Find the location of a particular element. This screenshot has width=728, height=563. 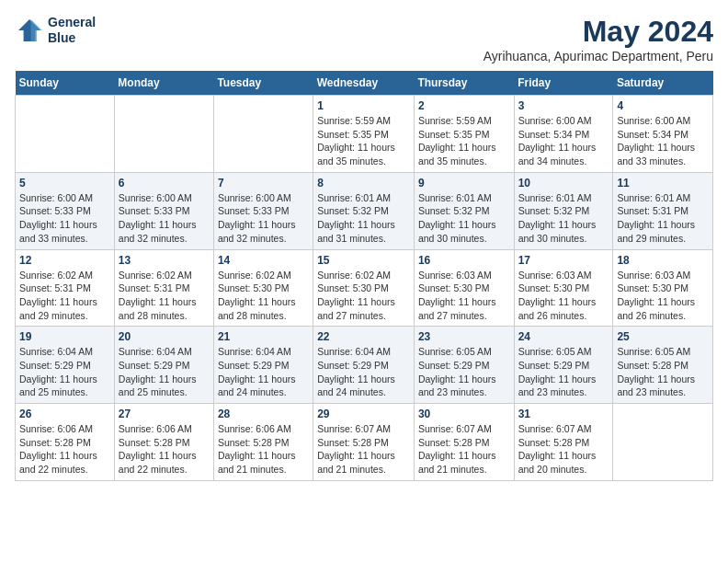

subtitle: Ayrihuanca, Apurimac Department, Peru is located at coordinates (598, 56).